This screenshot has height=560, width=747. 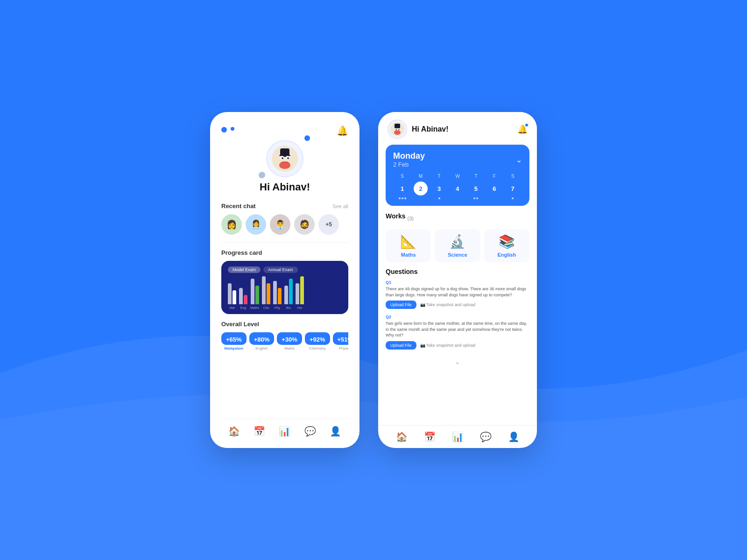 What do you see at coordinates (507, 255) in the screenshot?
I see `work-label-english: English` at bounding box center [507, 255].